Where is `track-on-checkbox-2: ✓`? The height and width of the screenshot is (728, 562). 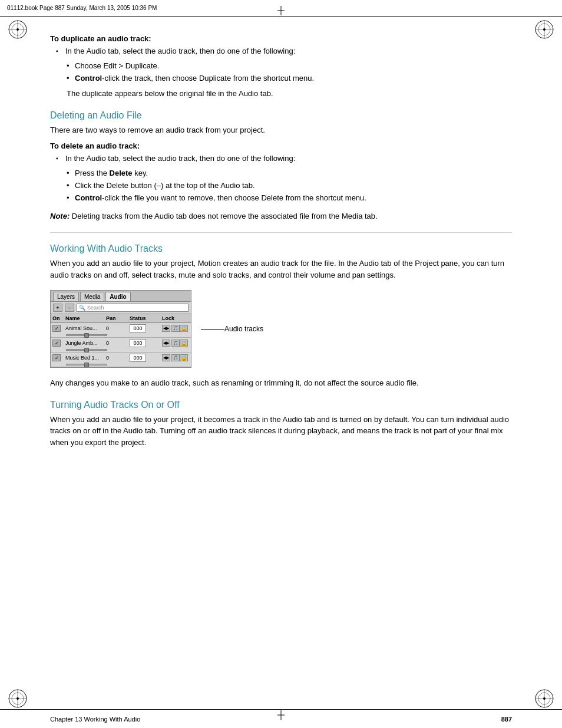 track-on-checkbox-2: ✓ is located at coordinates (57, 343).